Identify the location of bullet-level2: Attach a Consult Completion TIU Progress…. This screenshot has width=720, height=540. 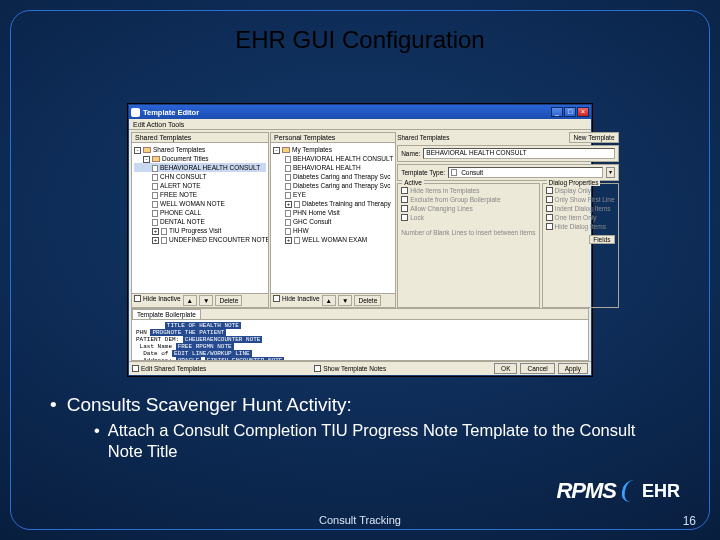
(389, 440).